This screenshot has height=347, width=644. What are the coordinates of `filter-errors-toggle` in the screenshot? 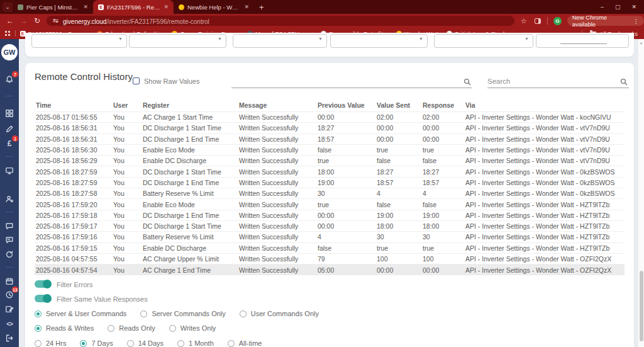 It's located at (43, 284).